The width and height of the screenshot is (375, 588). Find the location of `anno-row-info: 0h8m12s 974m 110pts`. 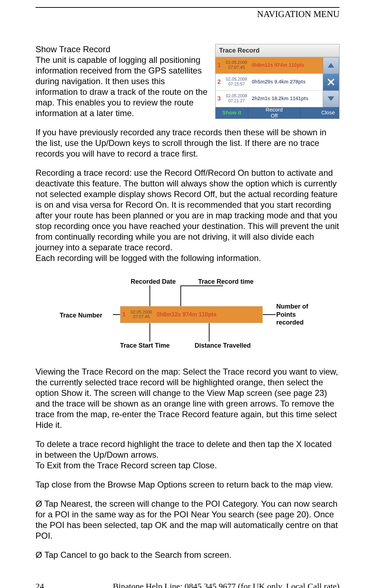

anno-row-info: 0h8m12s 974m 110pts is located at coordinates (209, 315).